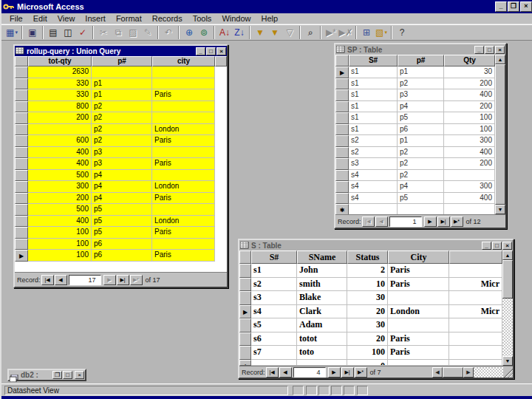  Describe the element at coordinates (274, 299) in the screenshot. I see `cell: s3` at that location.